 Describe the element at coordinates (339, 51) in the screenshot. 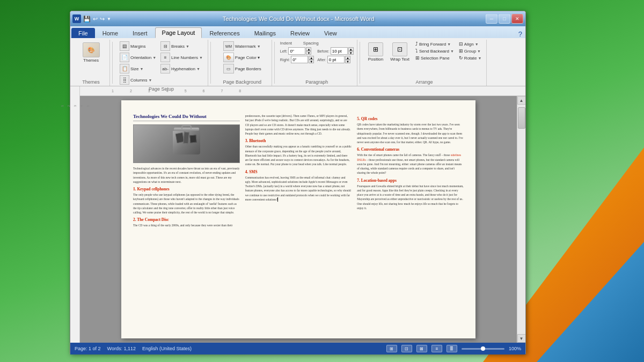

I see `spacing-before-value: 10 pt` at that location.